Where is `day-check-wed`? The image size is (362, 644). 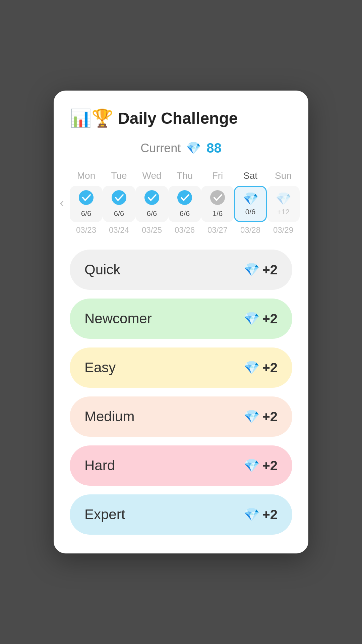
day-check-wed is located at coordinates (152, 199).